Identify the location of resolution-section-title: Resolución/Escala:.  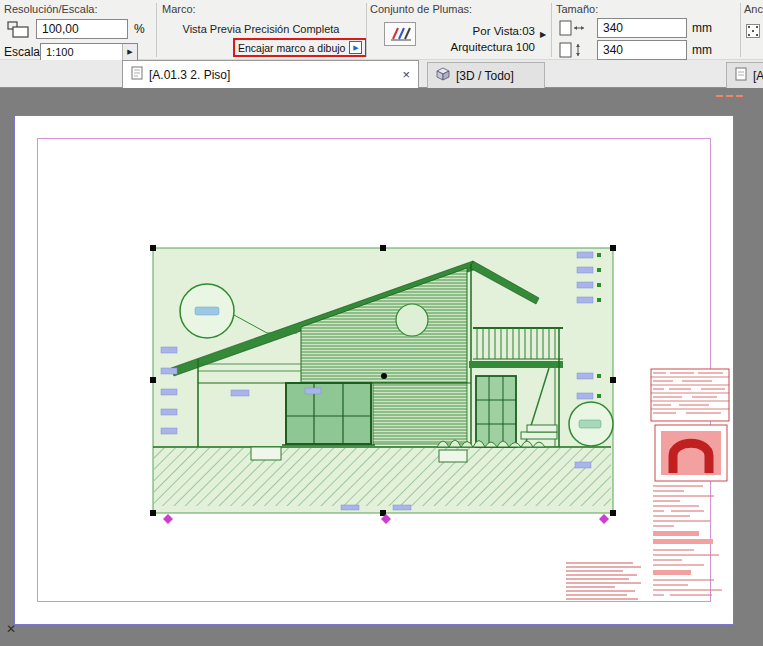
(51, 9).